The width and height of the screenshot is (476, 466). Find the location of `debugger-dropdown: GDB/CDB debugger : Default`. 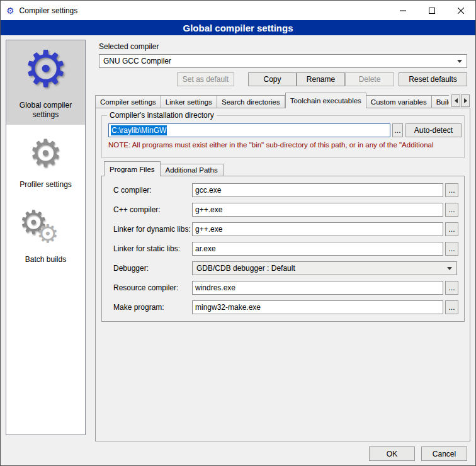

debugger-dropdown: GDB/CDB debugger : Default is located at coordinates (325, 268).